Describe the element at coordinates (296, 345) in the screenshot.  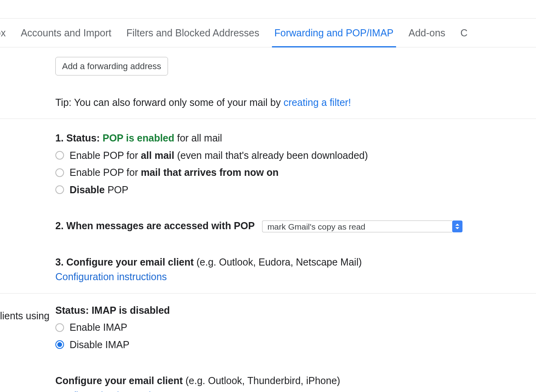
I see `imap-option-disable: Disable IMAP` at that location.